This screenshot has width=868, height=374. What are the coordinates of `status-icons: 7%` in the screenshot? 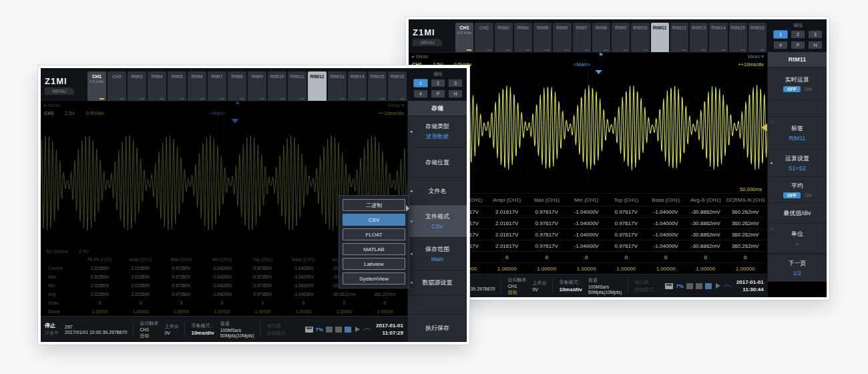 It's located at (698, 286).